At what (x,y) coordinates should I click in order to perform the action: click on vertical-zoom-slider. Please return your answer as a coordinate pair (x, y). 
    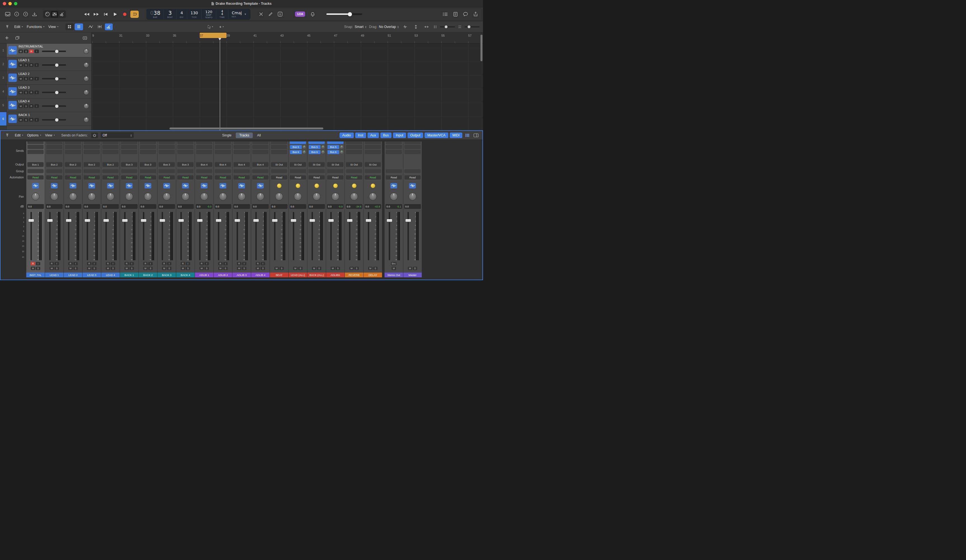
    Looking at the image, I should click on (448, 27).